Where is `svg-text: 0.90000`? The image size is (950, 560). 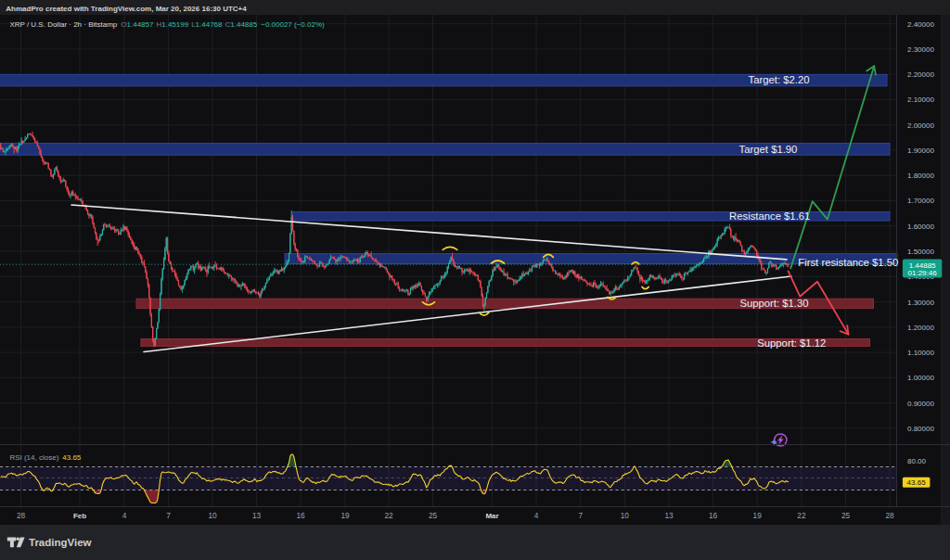
svg-text: 0.90000 is located at coordinates (920, 404).